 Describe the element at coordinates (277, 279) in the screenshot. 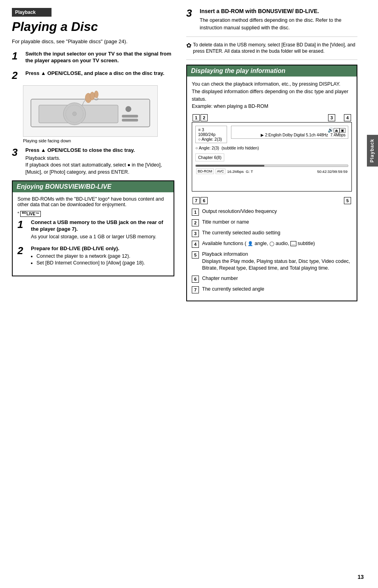

I see `info-text-6: Chapter number` at that location.